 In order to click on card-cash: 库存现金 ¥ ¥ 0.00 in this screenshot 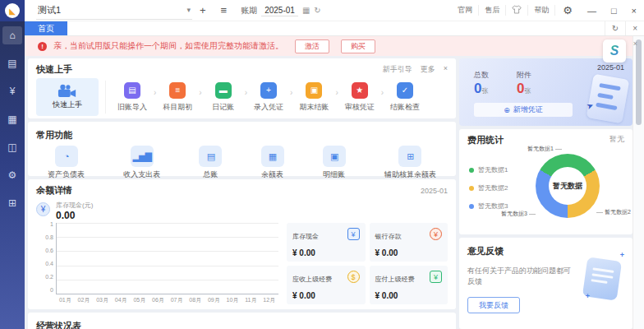, I will do `click(326, 242)`.